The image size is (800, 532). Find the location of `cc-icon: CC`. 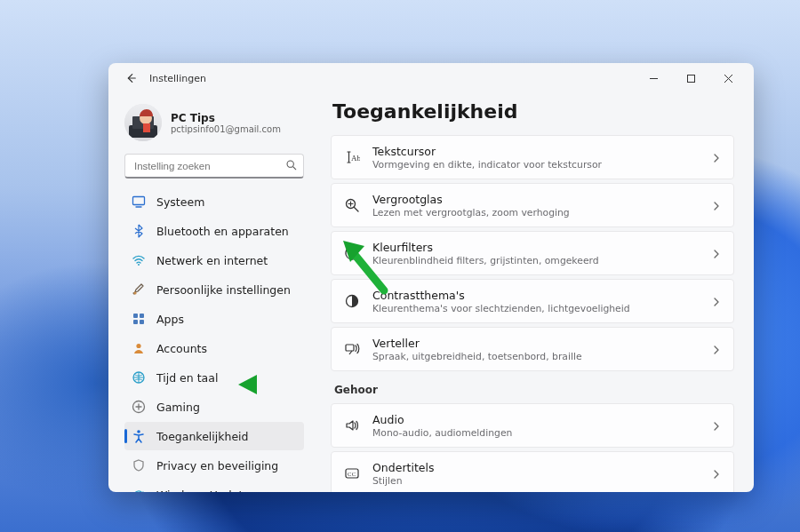

cc-icon: CC is located at coordinates (352, 473).